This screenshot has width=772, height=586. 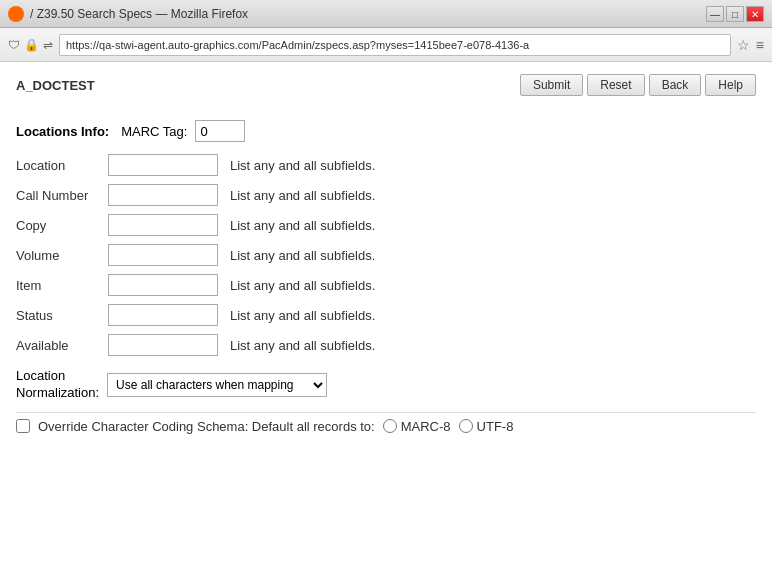 What do you see at coordinates (744, 45) in the screenshot?
I see `star-icon: ☆` at bounding box center [744, 45].